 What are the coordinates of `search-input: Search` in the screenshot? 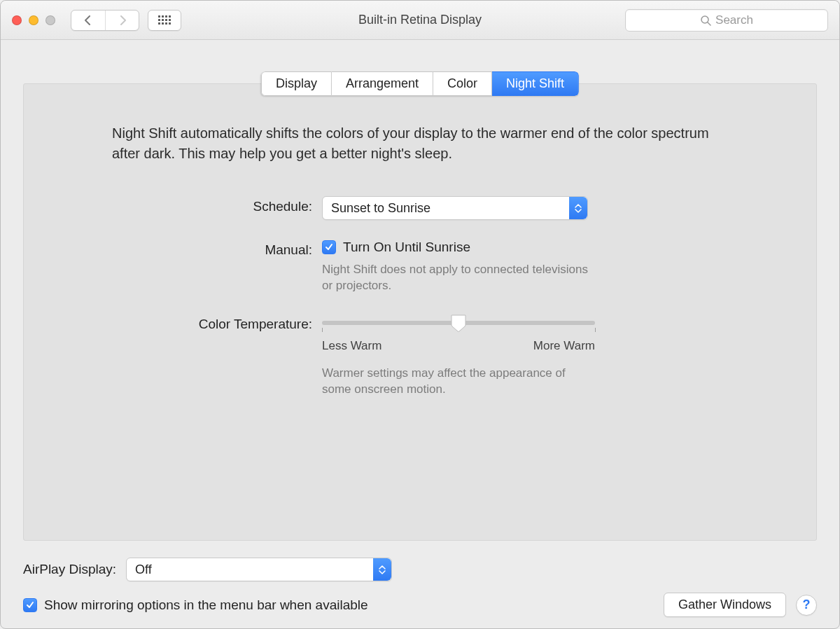 It's located at (727, 20).